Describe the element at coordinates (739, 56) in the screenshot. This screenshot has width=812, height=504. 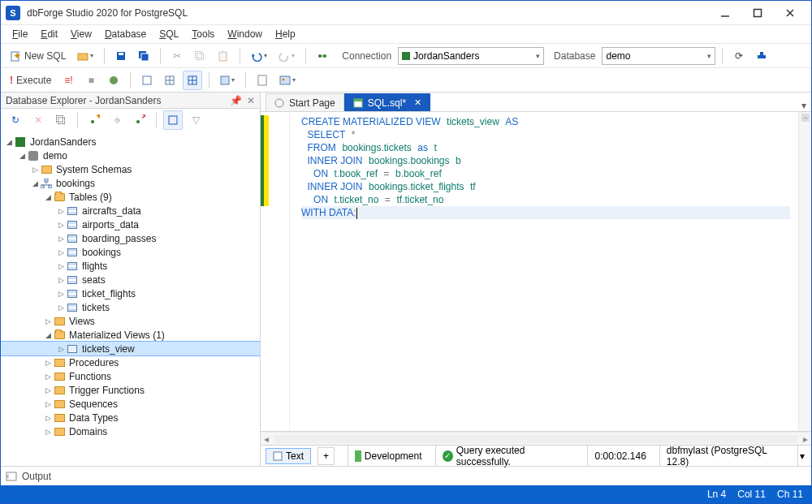
I see `refresh-button: ⟳` at that location.